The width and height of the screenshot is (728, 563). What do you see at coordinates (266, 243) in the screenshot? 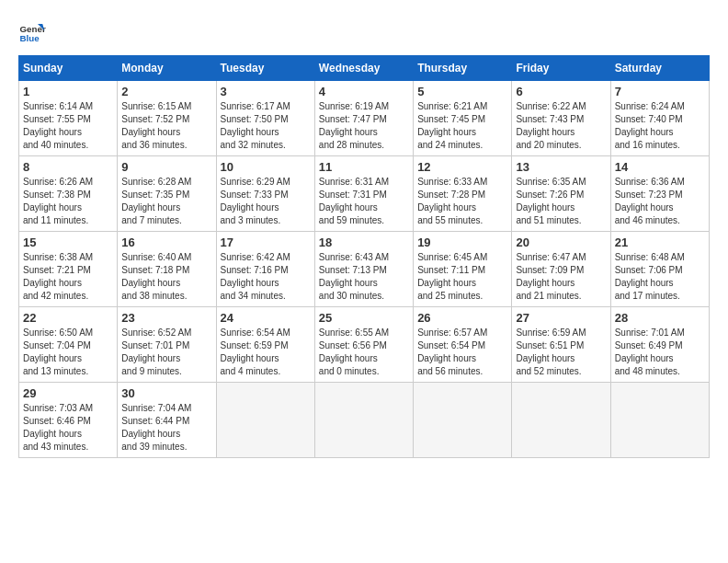
I see `day-number: 17` at bounding box center [266, 243].